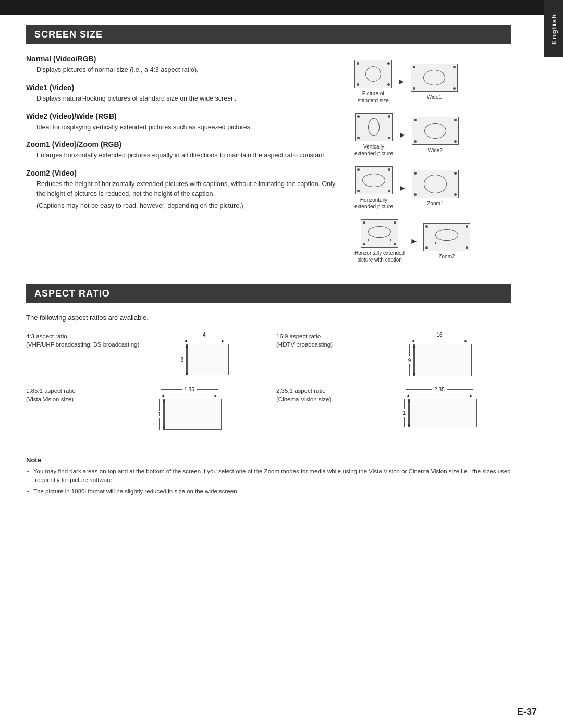 The width and height of the screenshot is (563, 728). I want to click on aspect-169-box, so click(443, 360).